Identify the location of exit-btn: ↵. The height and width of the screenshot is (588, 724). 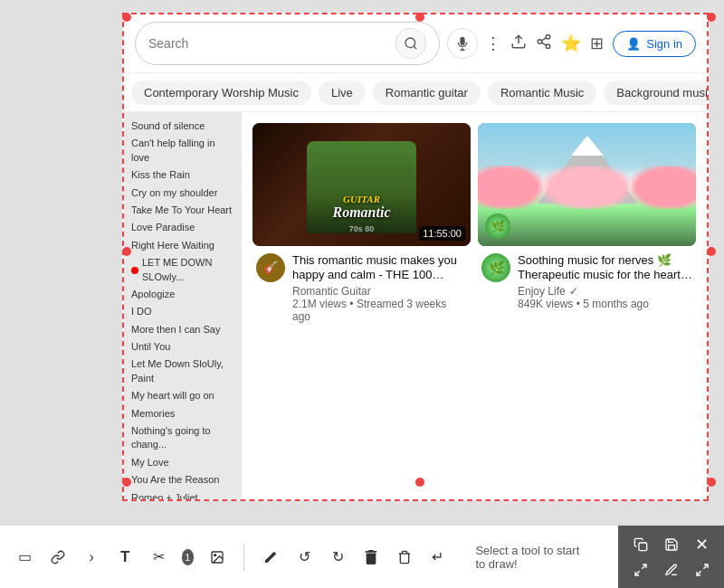
(438, 557).